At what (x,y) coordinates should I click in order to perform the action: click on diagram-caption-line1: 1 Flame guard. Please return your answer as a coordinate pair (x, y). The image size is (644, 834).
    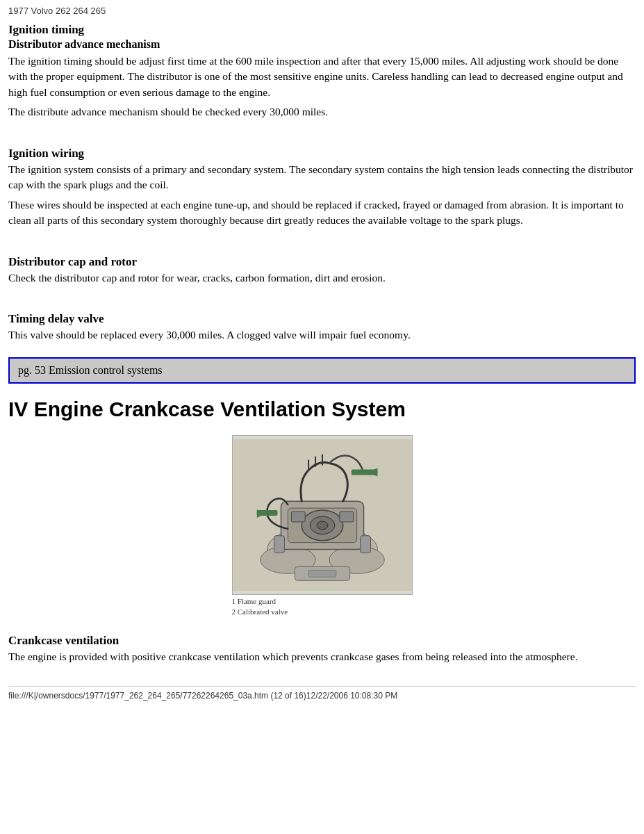
    Looking at the image, I should click on (254, 601).